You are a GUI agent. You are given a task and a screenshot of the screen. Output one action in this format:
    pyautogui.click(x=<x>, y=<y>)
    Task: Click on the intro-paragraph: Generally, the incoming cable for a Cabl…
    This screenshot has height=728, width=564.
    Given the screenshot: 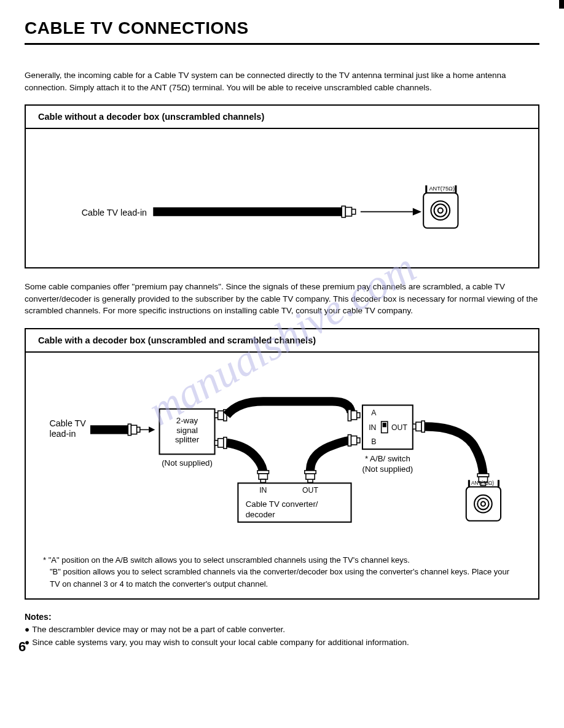 What is the action you would take?
    pyautogui.click(x=282, y=81)
    